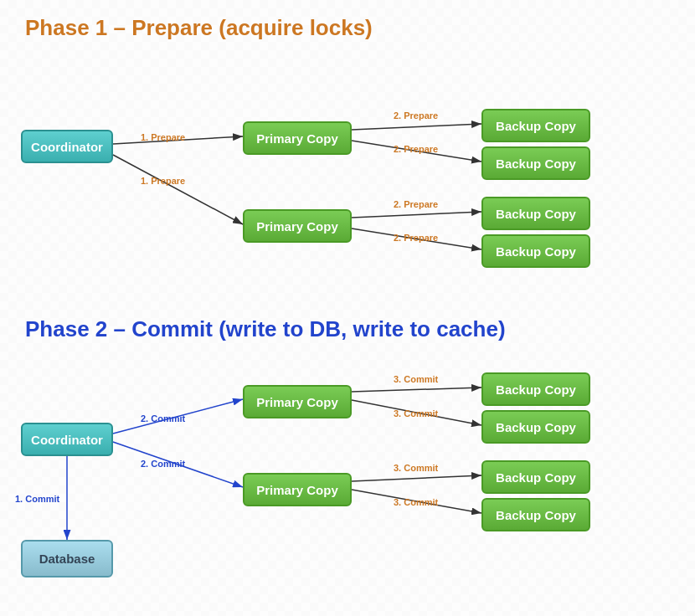  Describe the element at coordinates (417, 390) in the screenshot. I see `p2-primary1-to-backup1-arrow` at that location.